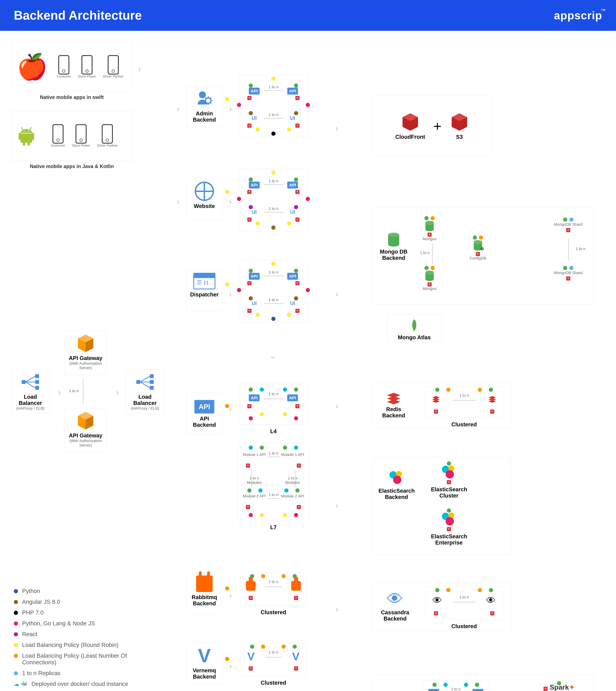 This screenshot has width=616, height=691. I want to click on elasticsearch-box: ElasticSearch Backend + ElasticSearch Cl…, so click(442, 506).